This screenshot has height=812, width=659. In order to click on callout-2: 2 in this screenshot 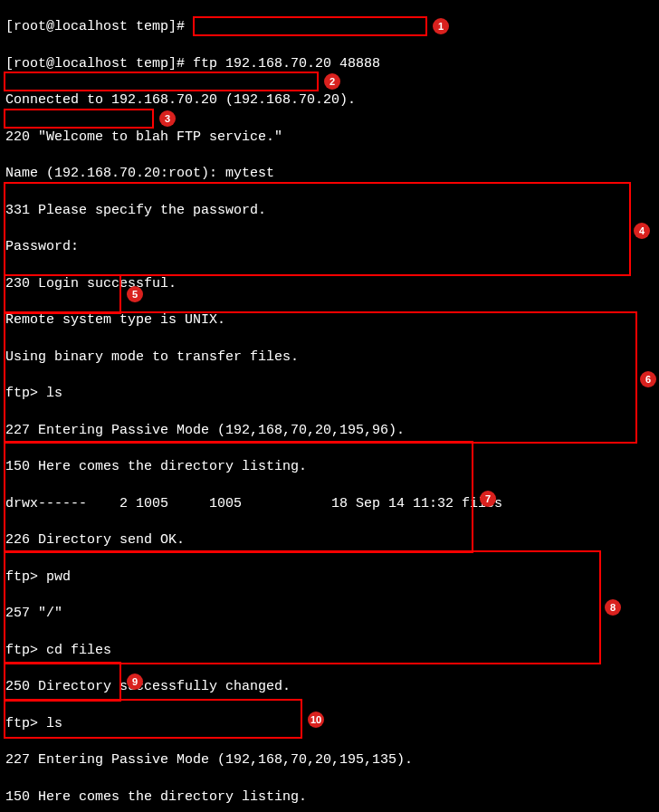, I will do `click(332, 81)`.